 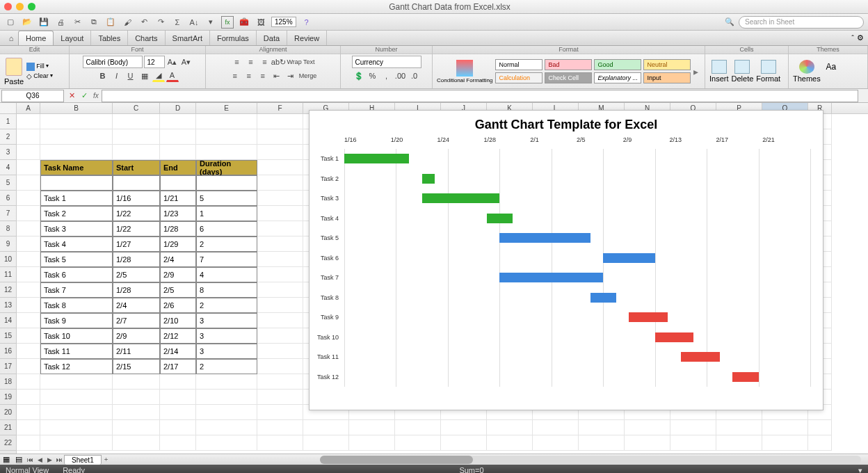 I want to click on cell: 7, so click(x=227, y=259).